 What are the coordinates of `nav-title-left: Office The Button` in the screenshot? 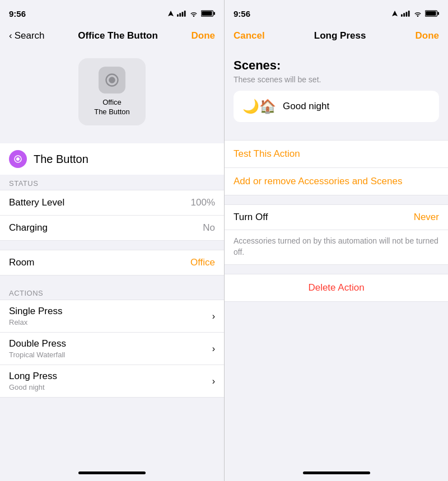 It's located at (118, 36).